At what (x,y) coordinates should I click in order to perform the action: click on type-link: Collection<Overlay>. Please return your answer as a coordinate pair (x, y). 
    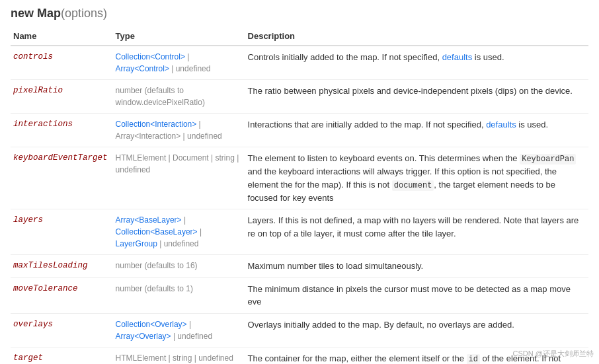
    Looking at the image, I should click on (151, 324).